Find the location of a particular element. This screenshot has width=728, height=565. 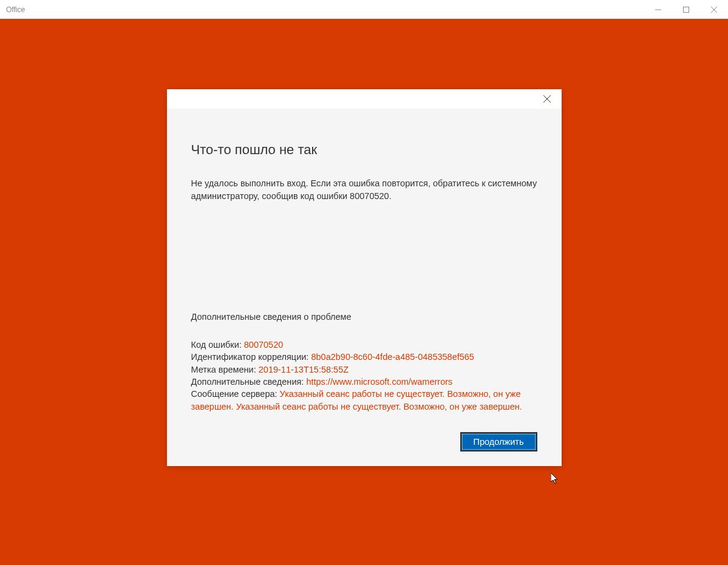

titlebar: Office is located at coordinates (364, 10).